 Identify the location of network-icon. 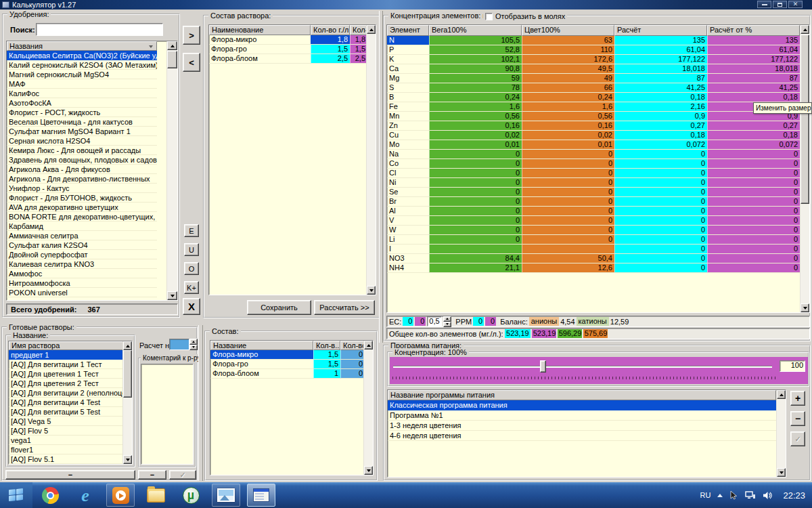
(750, 496).